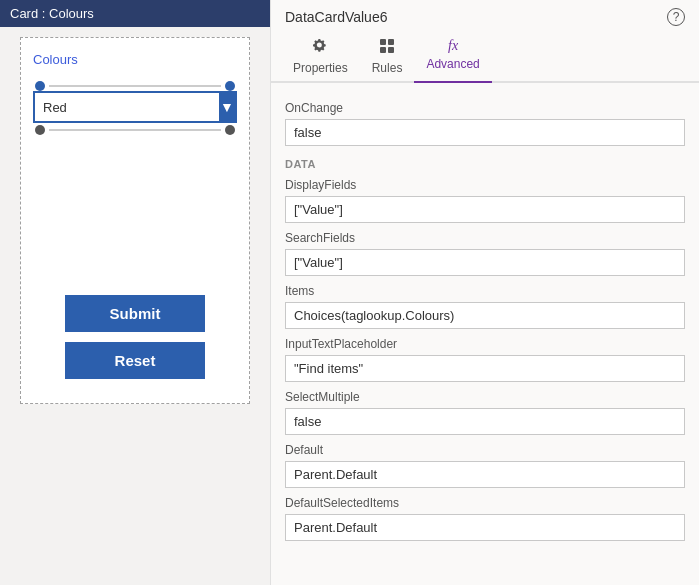  Describe the element at coordinates (136, 314) in the screenshot. I see `submit-label: Submit` at that location.